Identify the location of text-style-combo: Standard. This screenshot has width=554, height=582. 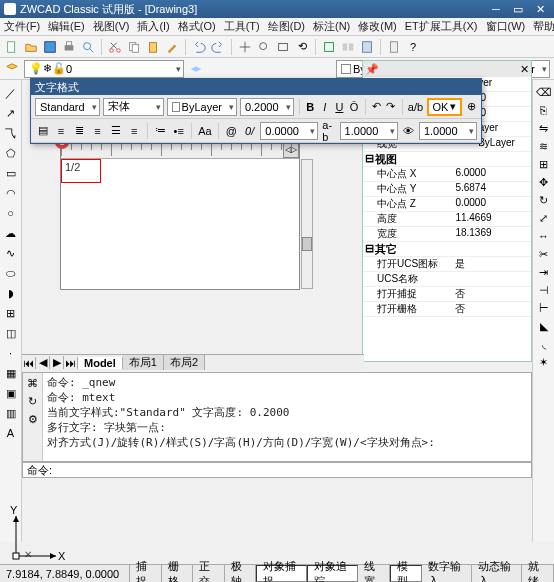
(68, 107).